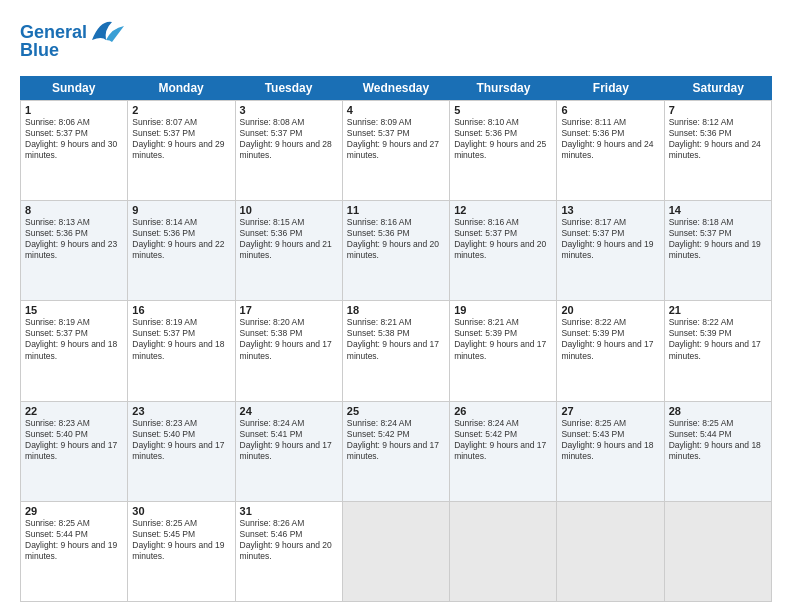 This screenshot has width=792, height=612. Describe the element at coordinates (181, 250) in the screenshot. I see `daylight: Daylight: 9 hours and 22 minutes.` at that location.